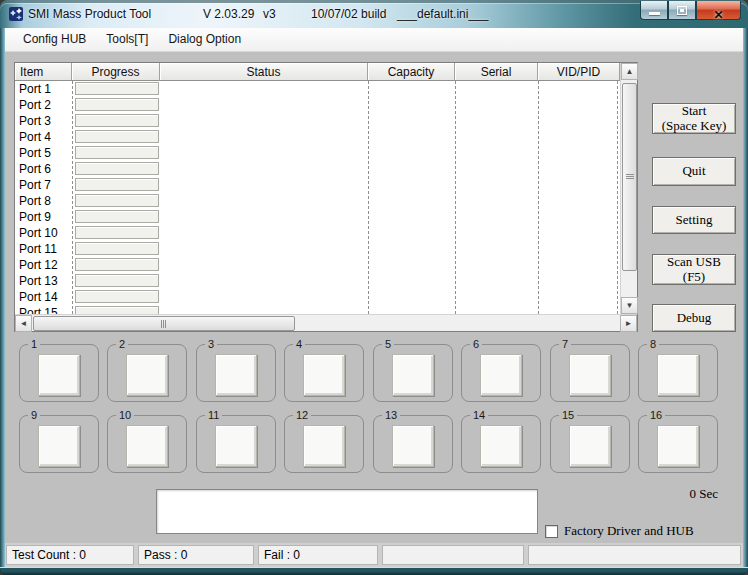 The height and width of the screenshot is (575, 748). Describe the element at coordinates (34, 344) in the screenshot. I see `slot-number: 1` at that location.